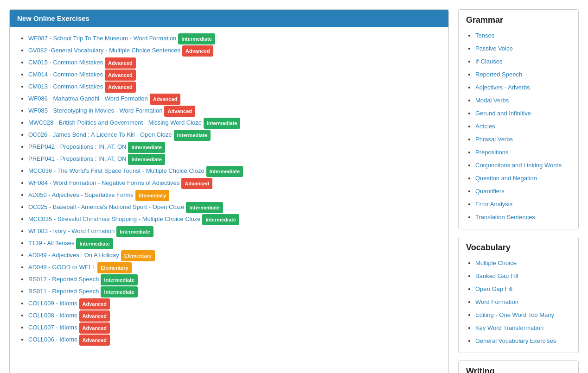 The height and width of the screenshot is (373, 588). Describe the element at coordinates (77, 146) in the screenshot. I see `exercise-link: PREP042 - Prepositions : IN, AT, ON` at that location.